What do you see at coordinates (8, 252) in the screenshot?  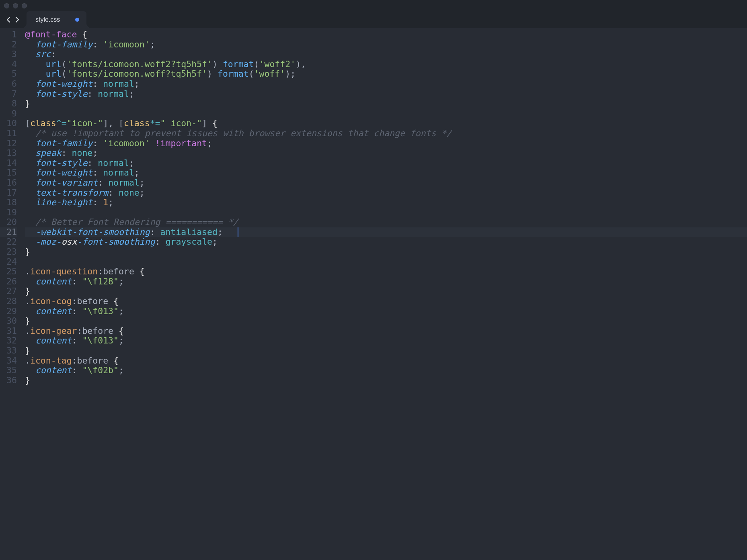 I see `line-number: 23` at bounding box center [8, 252].